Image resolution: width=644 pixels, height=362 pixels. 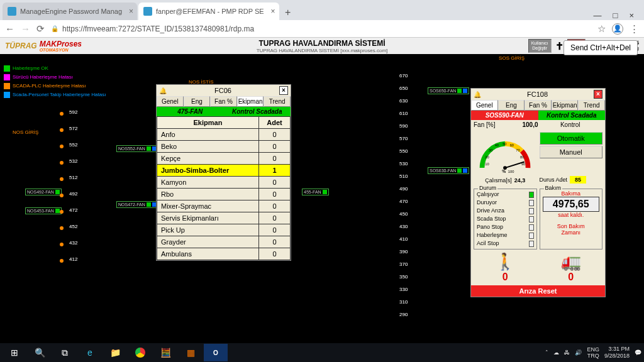 What do you see at coordinates (631, 15) in the screenshot?
I see `close-window-icon: ×` at bounding box center [631, 15].